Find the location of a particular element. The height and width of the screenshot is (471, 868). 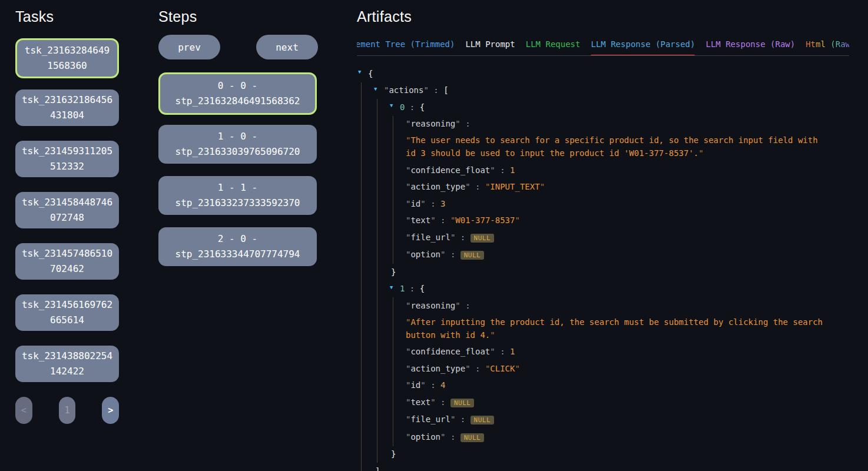

json-row: "action_type" : "CLICK" is located at coordinates (637, 369).